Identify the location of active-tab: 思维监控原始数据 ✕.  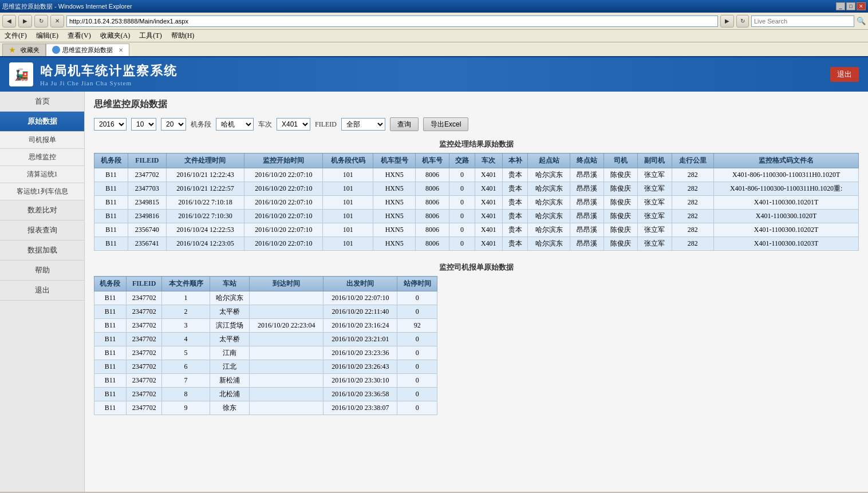
(88, 50).